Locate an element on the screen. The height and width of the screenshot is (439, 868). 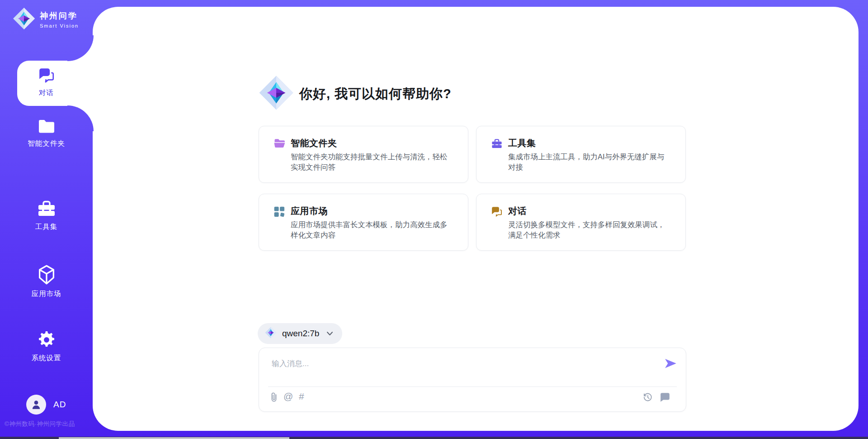
avatar is located at coordinates (36, 405).